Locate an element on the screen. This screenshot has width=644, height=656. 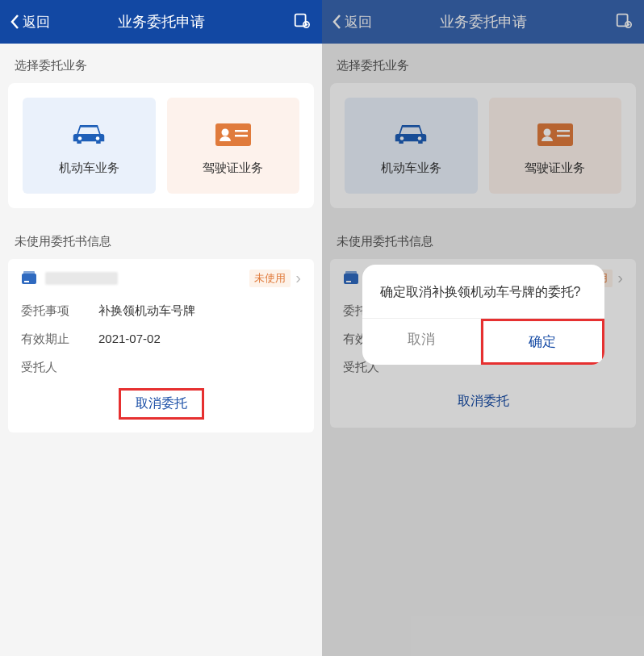
trustee-label: 受托人 is located at coordinates (60, 368).